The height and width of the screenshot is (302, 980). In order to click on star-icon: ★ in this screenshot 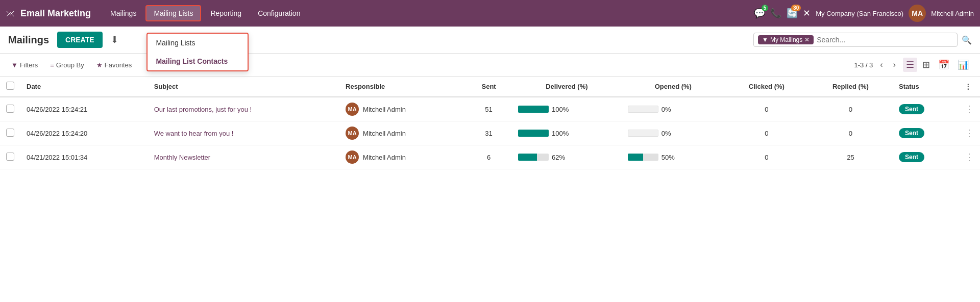, I will do `click(100, 65)`.